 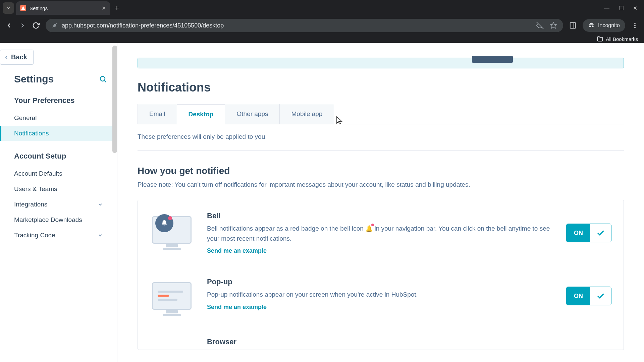 I want to click on banner-action-button, so click(x=492, y=59).